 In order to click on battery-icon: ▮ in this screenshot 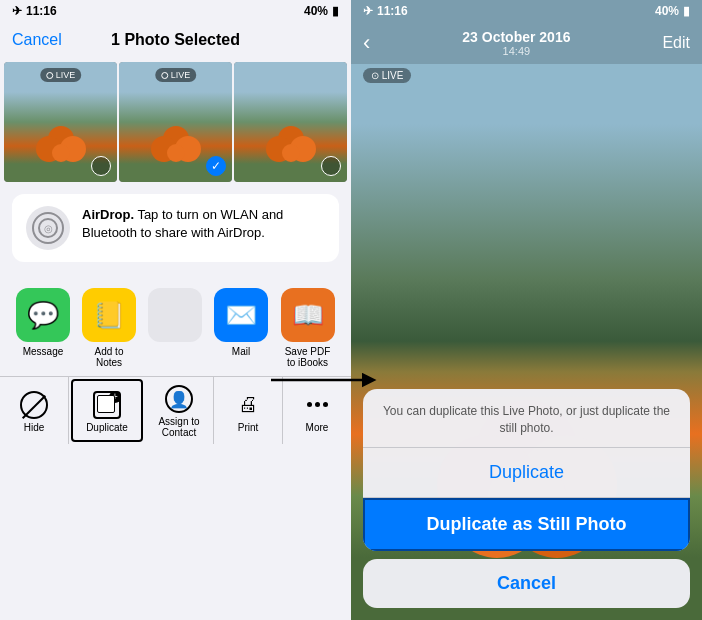, I will do `click(336, 11)`.